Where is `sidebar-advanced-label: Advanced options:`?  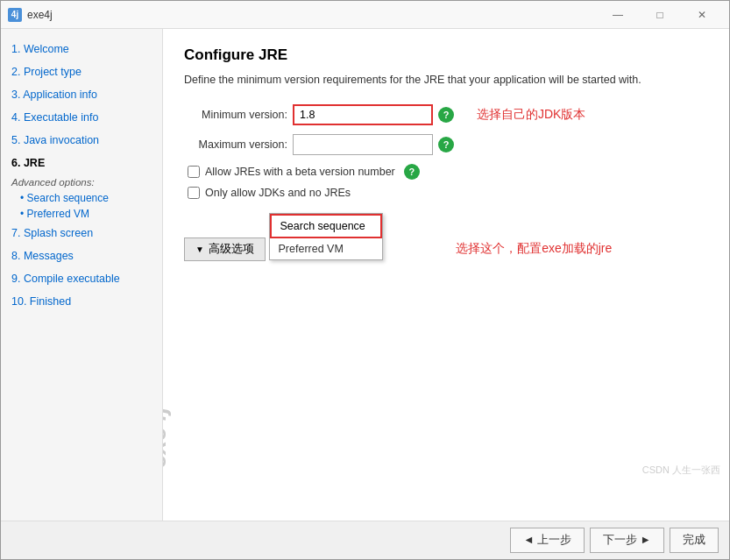
sidebar-advanced-label: Advanced options: is located at coordinates (82, 182).